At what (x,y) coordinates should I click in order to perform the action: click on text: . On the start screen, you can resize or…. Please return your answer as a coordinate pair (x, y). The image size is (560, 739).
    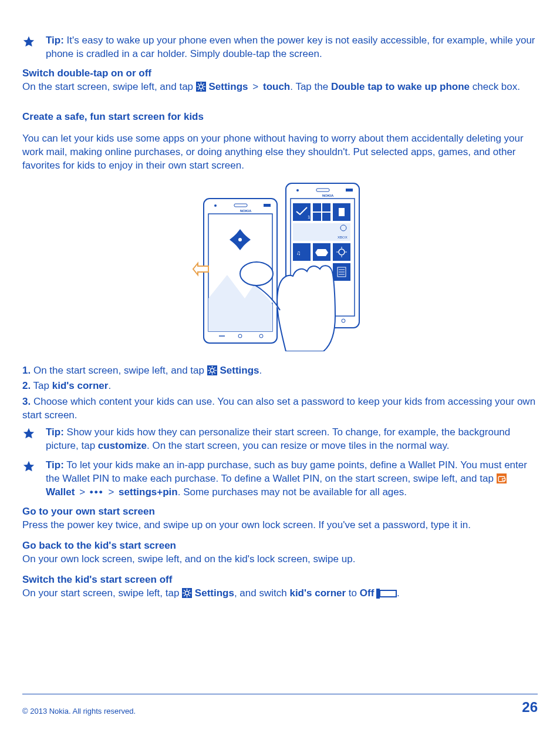
    Looking at the image, I should click on (298, 445).